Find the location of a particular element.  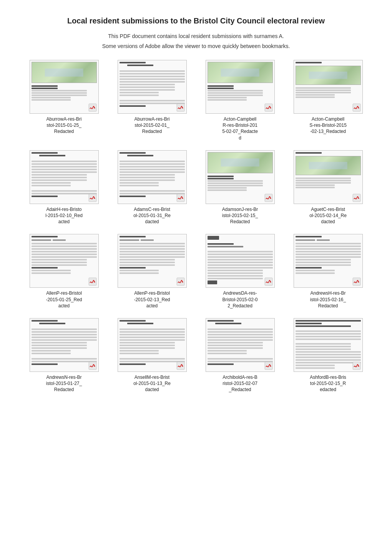

subtitle: This PDF document contains local residen… is located at coordinates (196, 36).